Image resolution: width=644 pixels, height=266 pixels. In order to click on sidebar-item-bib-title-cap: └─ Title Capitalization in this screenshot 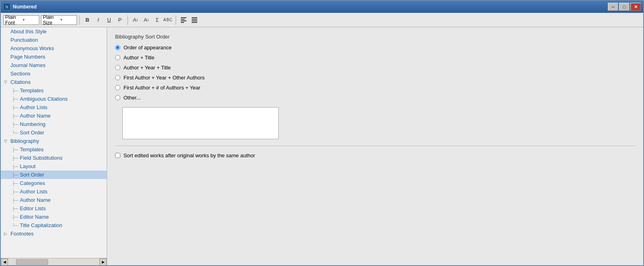, I will do `click(54, 225)`.